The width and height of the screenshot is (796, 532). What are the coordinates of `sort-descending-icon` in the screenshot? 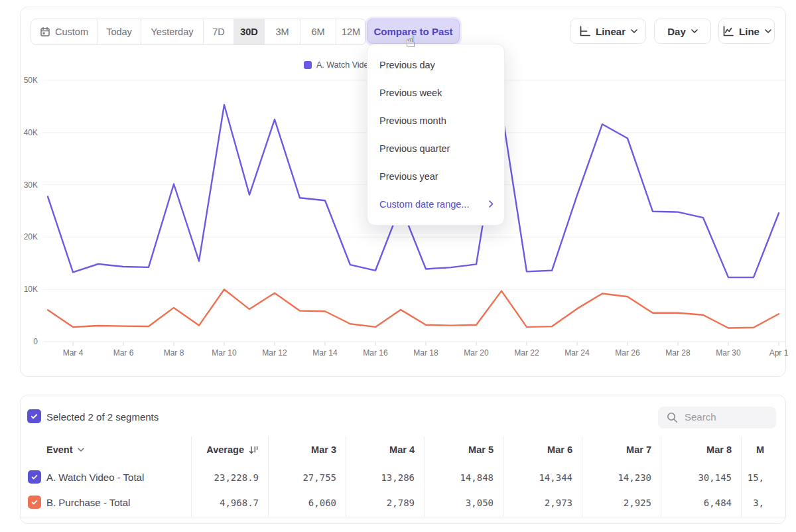 It's located at (253, 450).